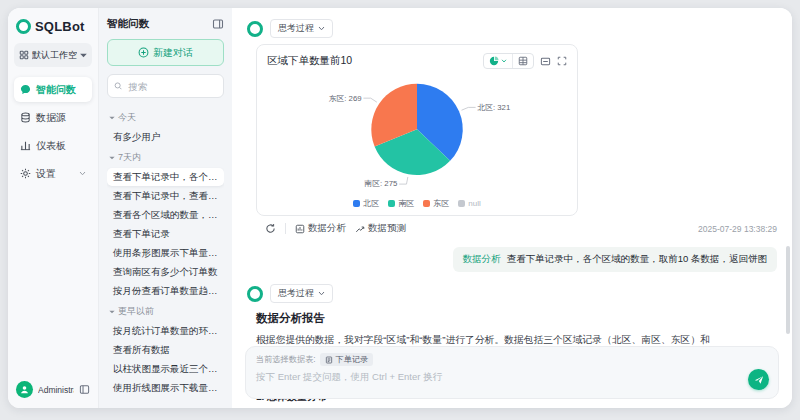 The height and width of the screenshot is (420, 800). Describe the element at coordinates (738, 229) in the screenshot. I see `message-timestamp: 2025-07-29 13:38:29` at that location.